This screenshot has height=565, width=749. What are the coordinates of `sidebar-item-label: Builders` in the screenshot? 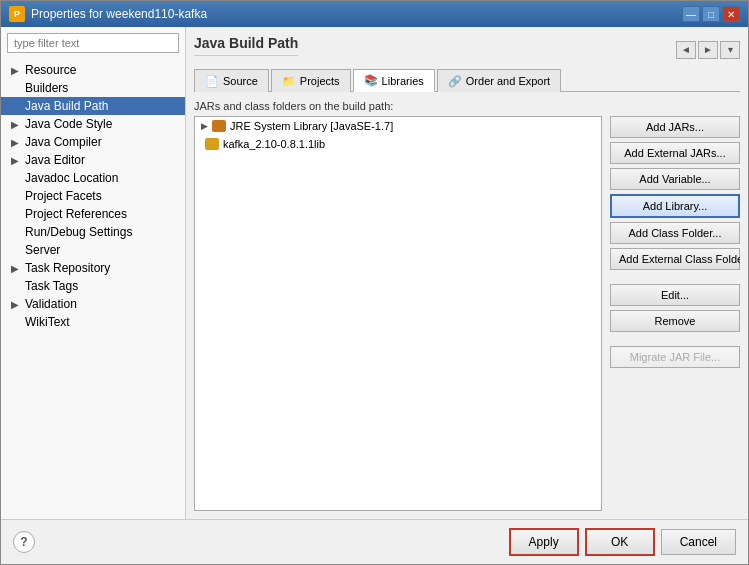 It's located at (46, 88).